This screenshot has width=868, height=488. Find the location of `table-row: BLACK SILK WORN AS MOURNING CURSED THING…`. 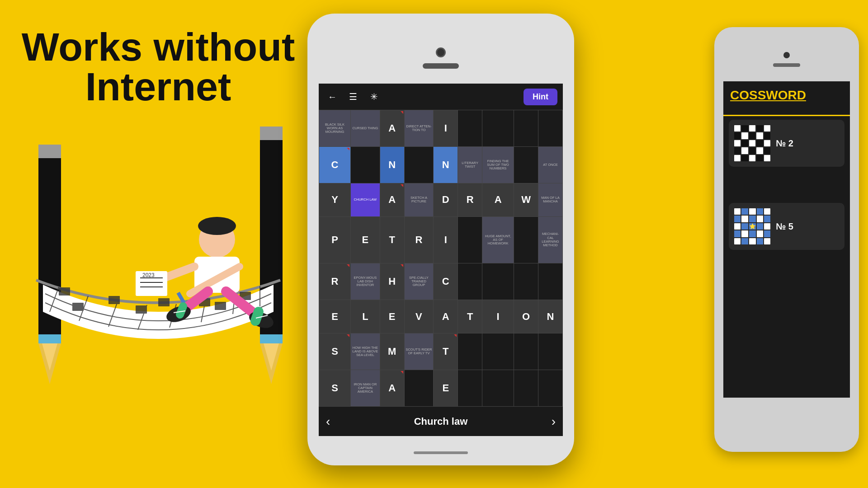

table-row: BLACK SILK WORN AS MOURNING CURSED THING… is located at coordinates (441, 128).